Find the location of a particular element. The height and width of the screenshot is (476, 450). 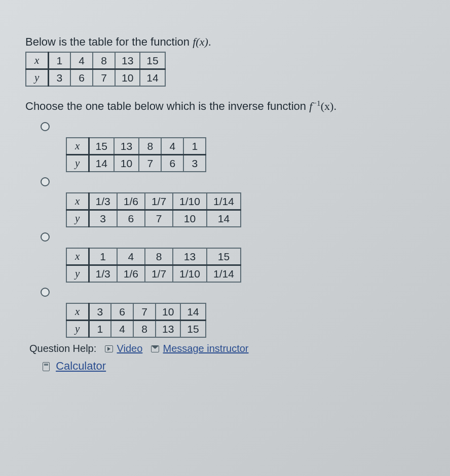

prompt-inverse: Choose the one table below which is the … is located at coordinates (233, 106).